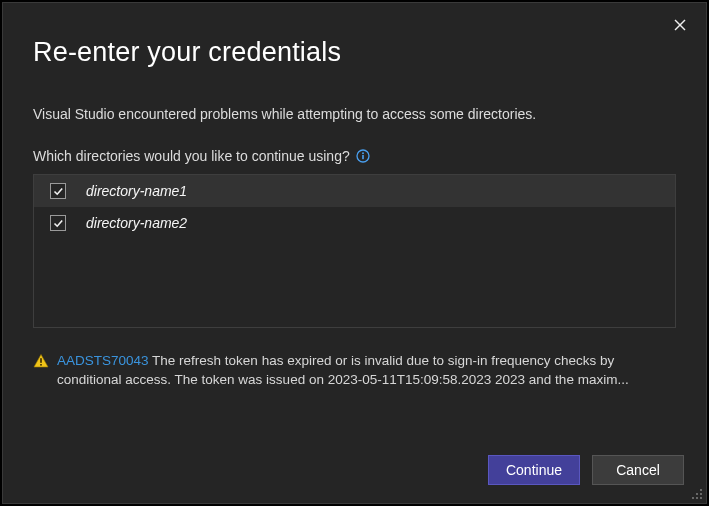 The width and height of the screenshot is (709, 506). Describe the element at coordinates (354, 114) in the screenshot. I see `dialog-subtitle: Visual Studio encountered problems while…` at that location.